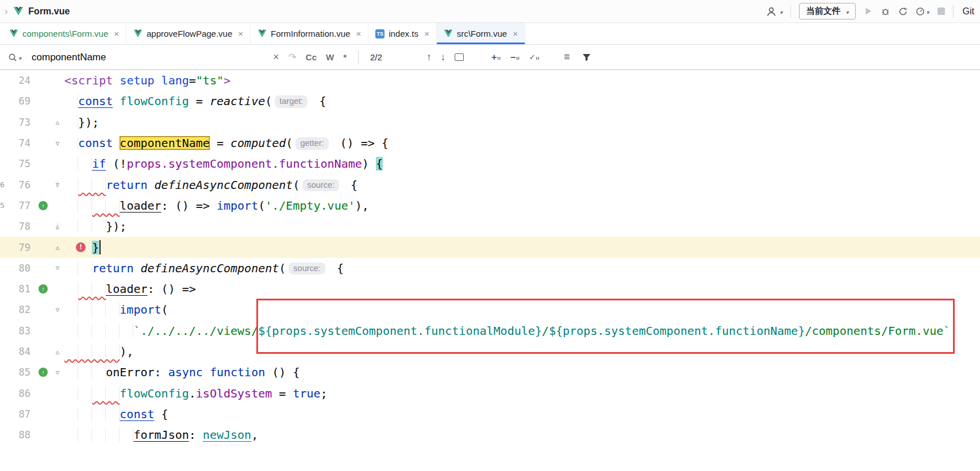  I want to click on code-text: `./../../../views/${props.systemComponen…, so click(522, 331).